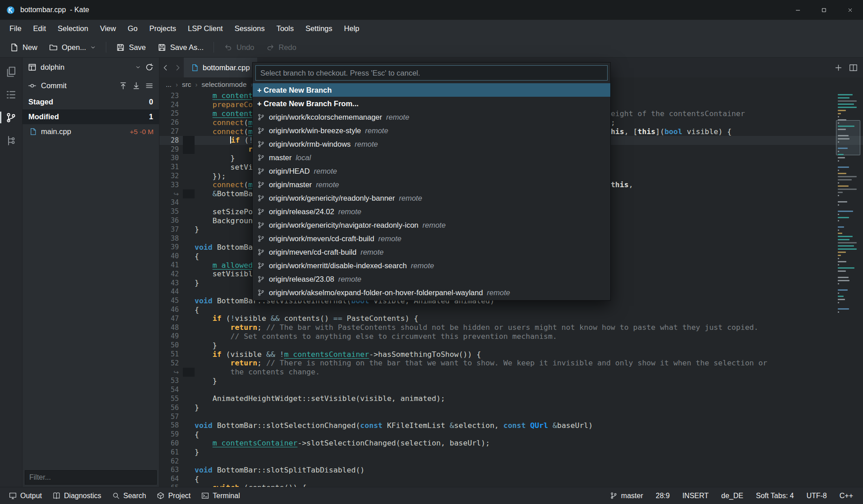 The image size is (863, 504). What do you see at coordinates (511, 319) in the screenshot?
I see `code-line-47: 47 if (!visible && contents() == PasteCo…` at bounding box center [511, 319].